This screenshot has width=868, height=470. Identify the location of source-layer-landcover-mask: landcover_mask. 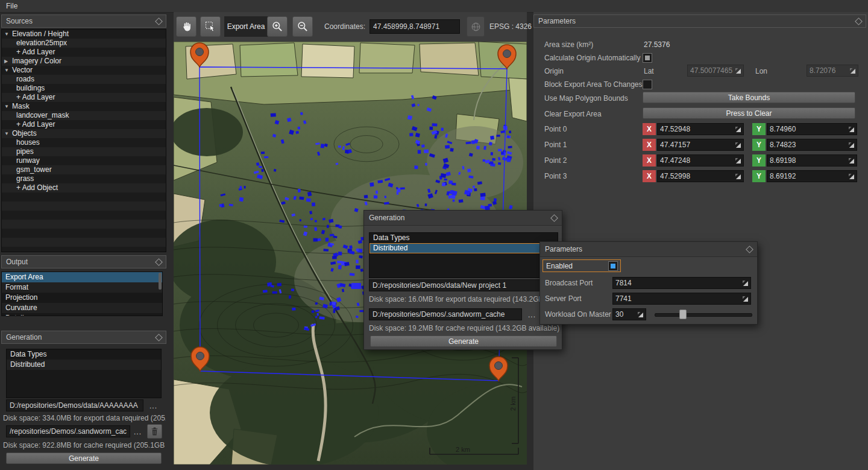
(84, 116).